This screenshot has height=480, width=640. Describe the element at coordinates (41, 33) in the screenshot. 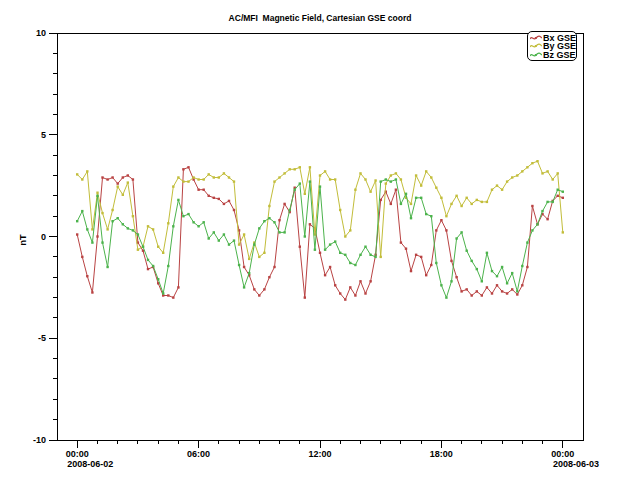

I see `y-tick-label: 10` at that location.